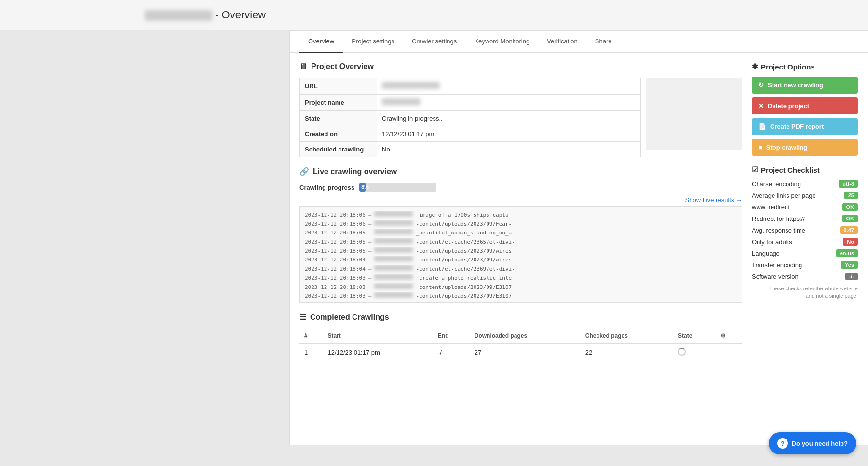 The width and height of the screenshot is (868, 466). Describe the element at coordinates (471, 86) in the screenshot. I see `table-row: URL` at that location.